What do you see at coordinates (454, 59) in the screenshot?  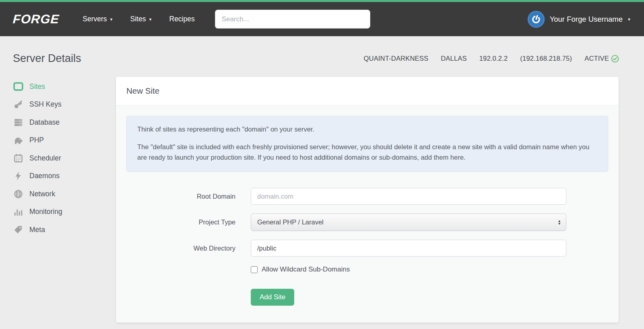 I see `server-region: DALLAS` at bounding box center [454, 59].